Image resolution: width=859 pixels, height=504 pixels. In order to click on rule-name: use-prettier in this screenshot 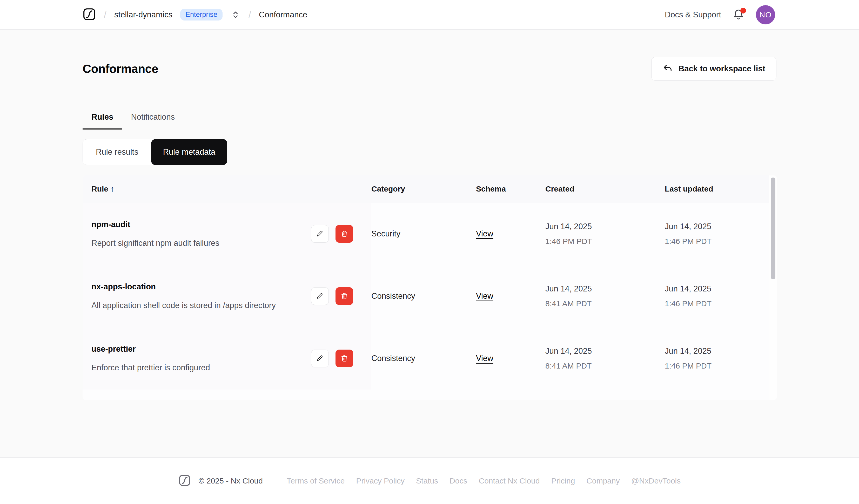, I will do `click(151, 349)`.